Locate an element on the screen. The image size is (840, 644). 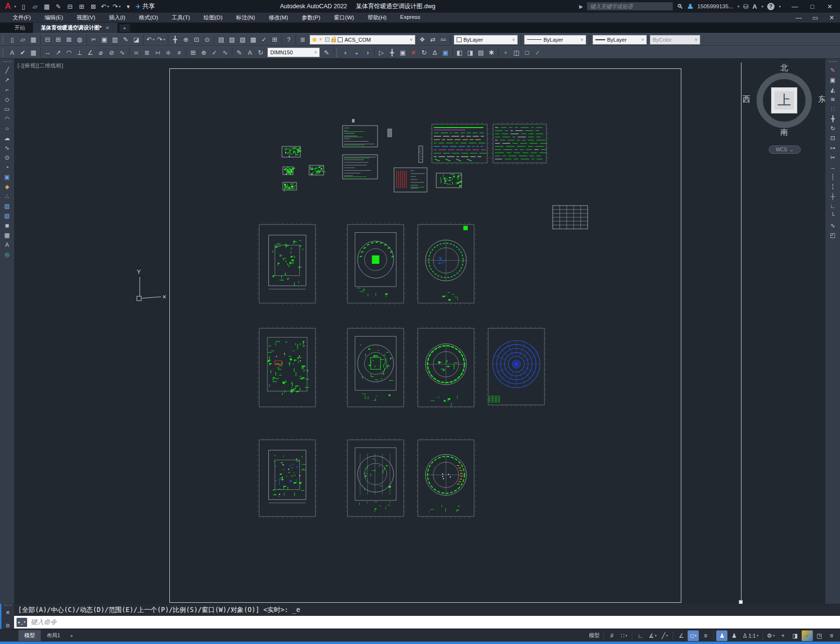
dim-arc-length-button: ◠ is located at coordinates (69, 52).